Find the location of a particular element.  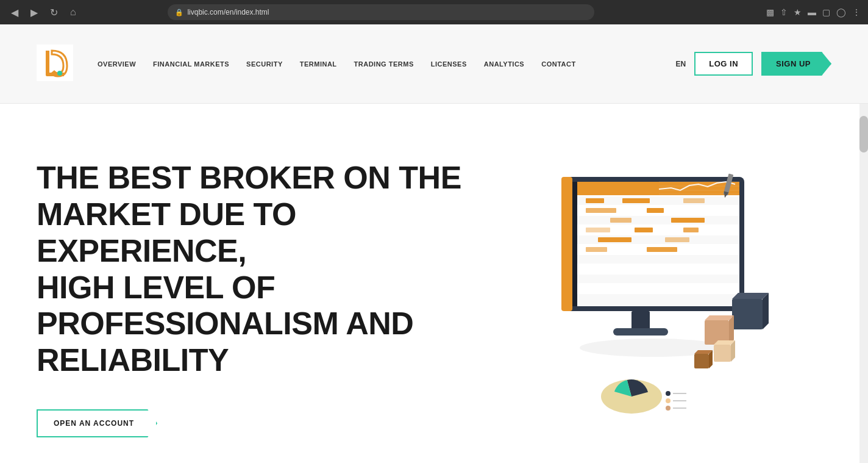

nav-licenses: LICENSES is located at coordinates (449, 64).